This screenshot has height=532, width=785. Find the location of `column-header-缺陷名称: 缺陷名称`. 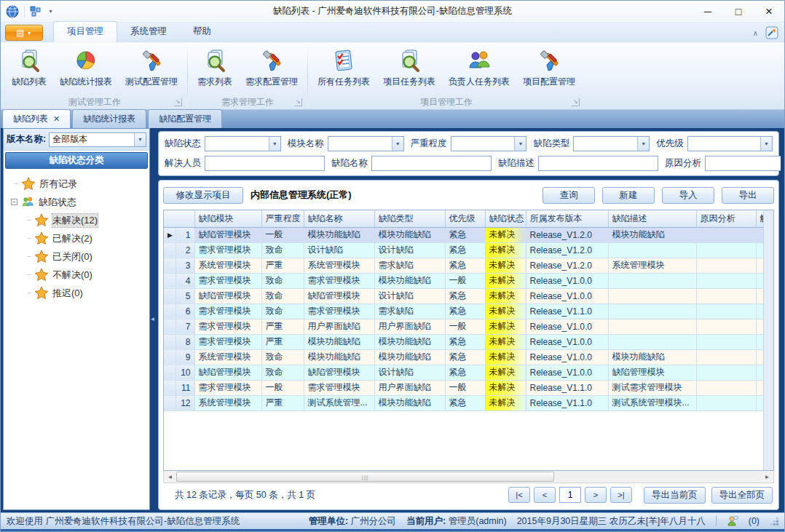

column-header-缺陷名称: 缺陷名称 is located at coordinates (339, 218).